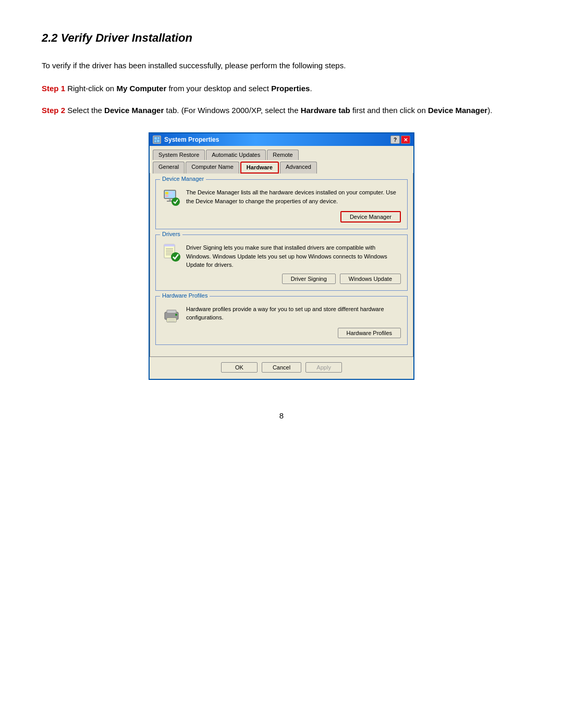  What do you see at coordinates (282, 367) in the screenshot?
I see `cancel-button: Cancel` at bounding box center [282, 367].